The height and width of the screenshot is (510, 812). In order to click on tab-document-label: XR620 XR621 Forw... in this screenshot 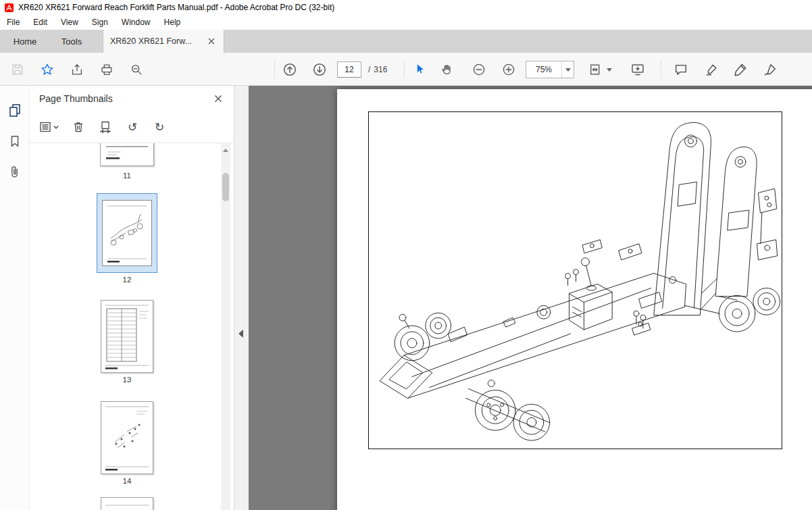, I will do `click(156, 41)`.